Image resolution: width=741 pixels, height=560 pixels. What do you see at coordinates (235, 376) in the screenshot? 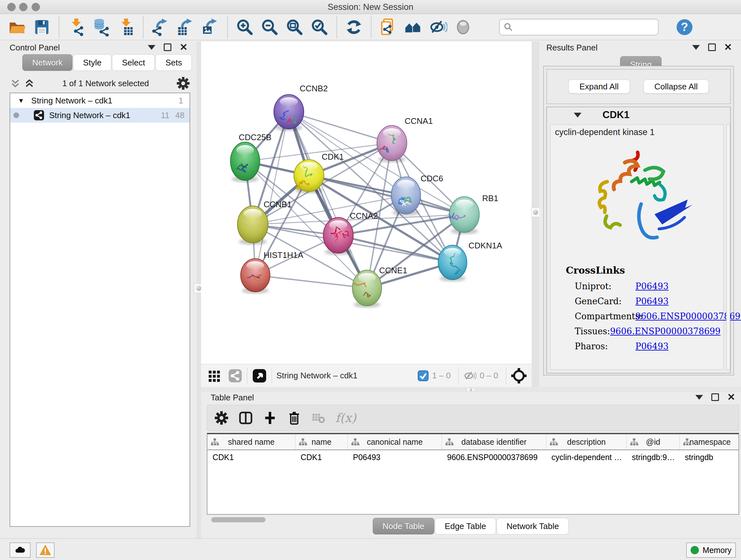
I see `network-share-icon` at bounding box center [235, 376].